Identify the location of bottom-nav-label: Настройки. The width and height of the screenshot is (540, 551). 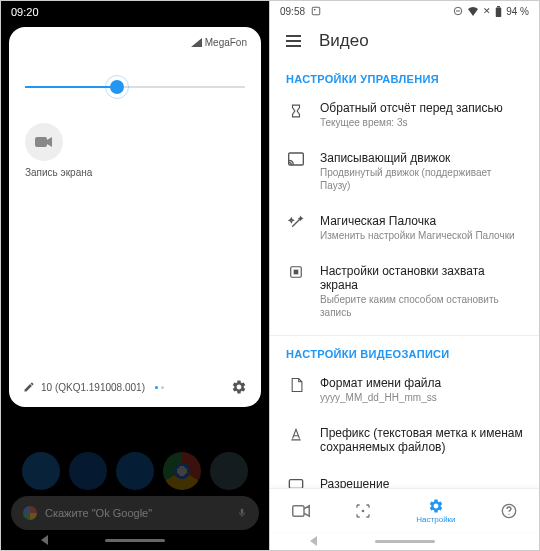
(436, 520).